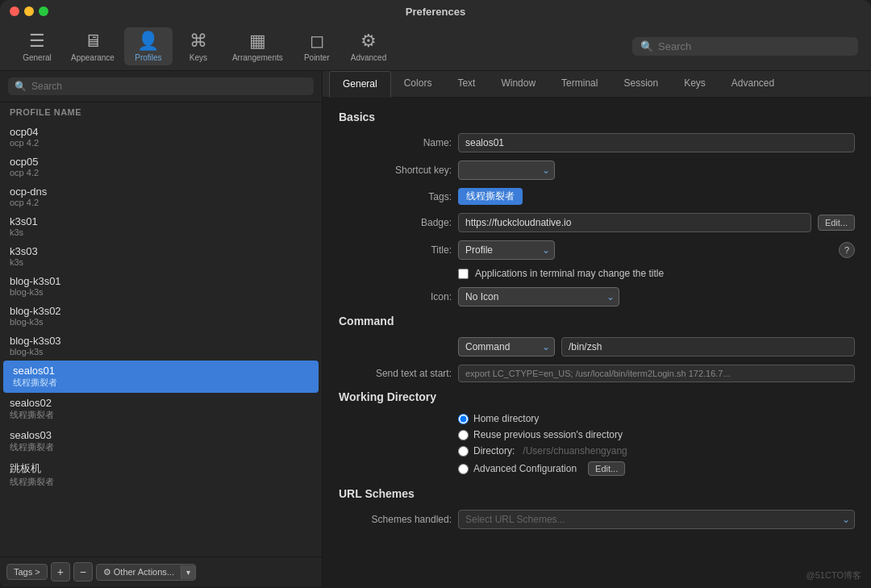 Image resolution: width=871 pixels, height=588 pixels. What do you see at coordinates (656, 347) in the screenshot?
I see `command-input-row: Command ⌄` at bounding box center [656, 347].